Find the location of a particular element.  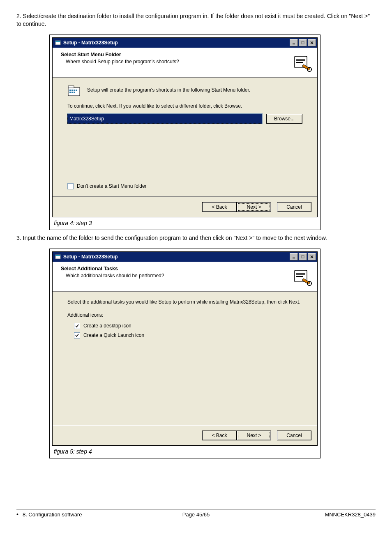

footer-section: 8. Configuration software is located at coordinates (53, 514).